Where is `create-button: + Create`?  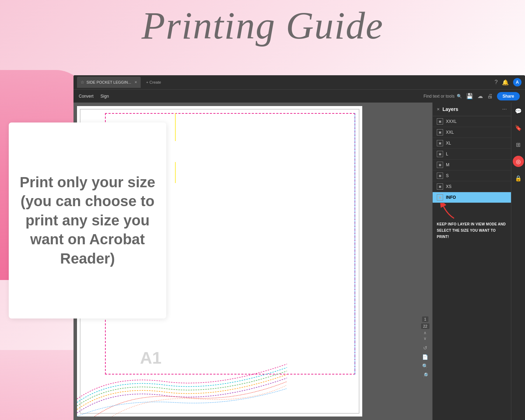
create-button: + Create is located at coordinates (154, 82).